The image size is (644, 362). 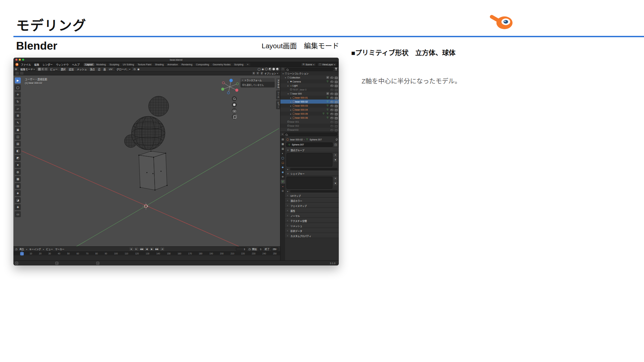 I want to click on outliner-row-selected: ▸ ◯ bear 000-02 ▽, so click(x=310, y=102).